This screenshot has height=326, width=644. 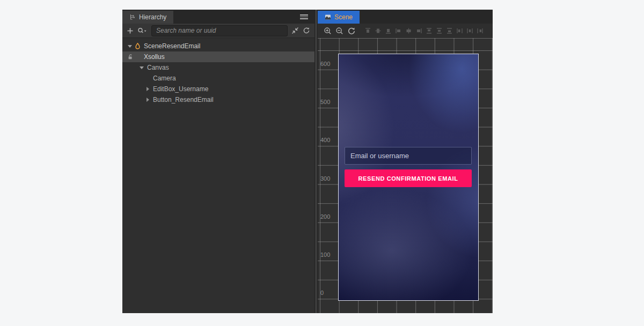 What do you see at coordinates (340, 31) in the screenshot?
I see `zoom-out-icon` at bounding box center [340, 31].